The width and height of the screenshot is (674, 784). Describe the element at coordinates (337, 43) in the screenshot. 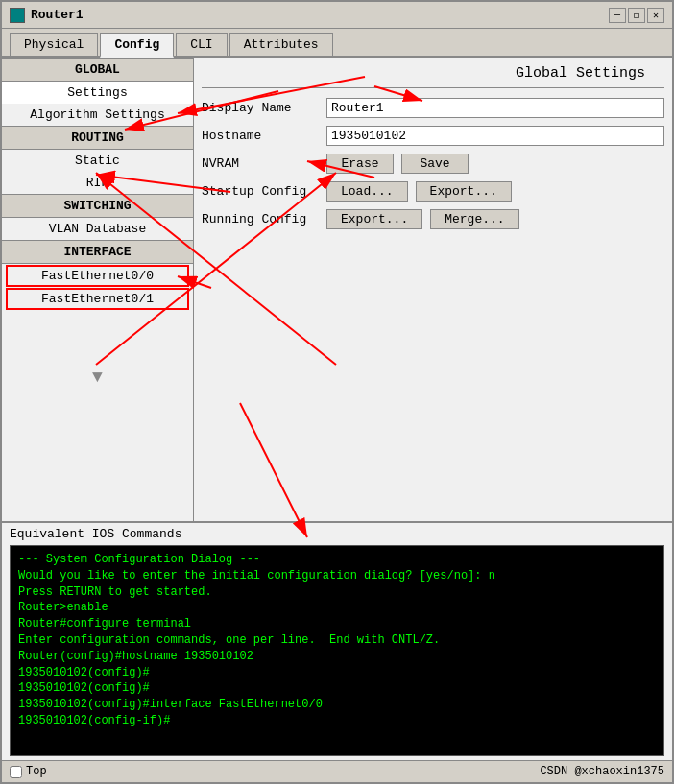

I see `tab-bar: Physical Config CLI Attributes` at that location.